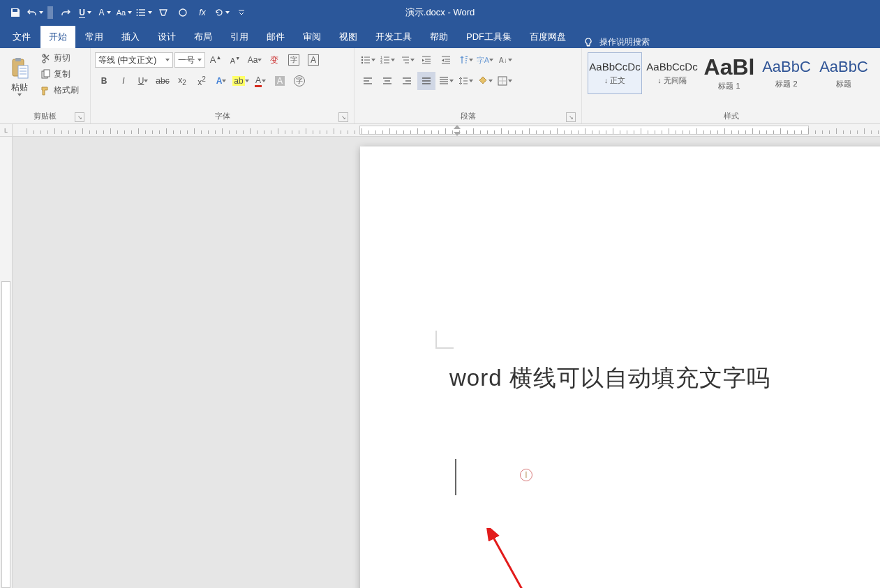 The image size is (880, 588). I want to click on style-item-4: AaBbC标题, so click(844, 73).